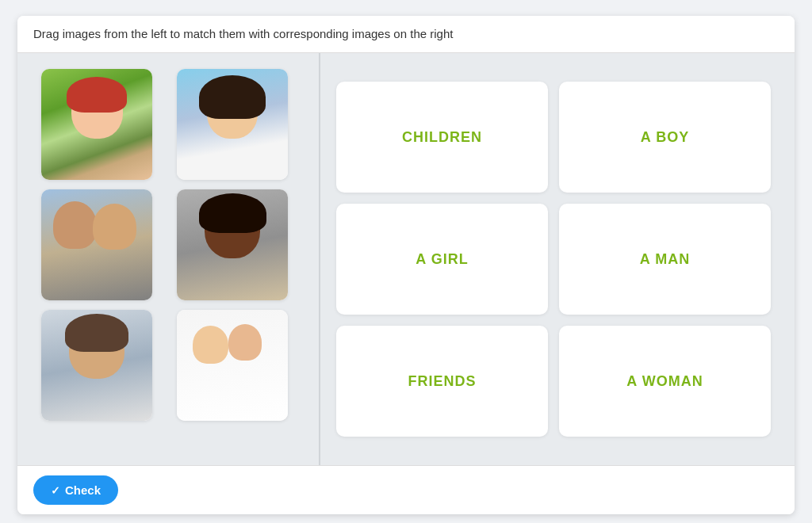  Describe the element at coordinates (406, 490) in the screenshot. I see `bottom-bar: ✓ Check` at that location.